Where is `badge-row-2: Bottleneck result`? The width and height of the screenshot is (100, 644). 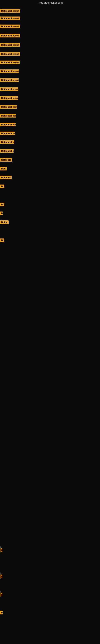 badge-row-2: Bottleneck result is located at coordinates (10, 19).